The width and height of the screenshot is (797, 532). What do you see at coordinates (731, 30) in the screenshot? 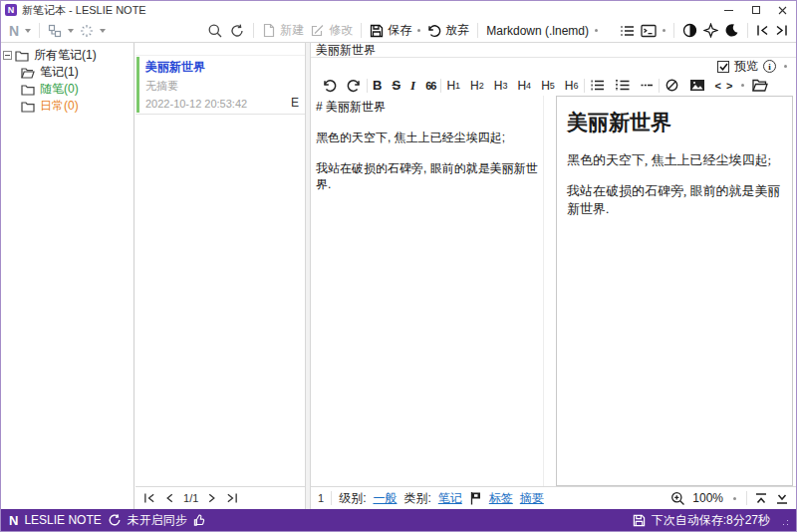
I see `dark-mode-button` at bounding box center [731, 30].